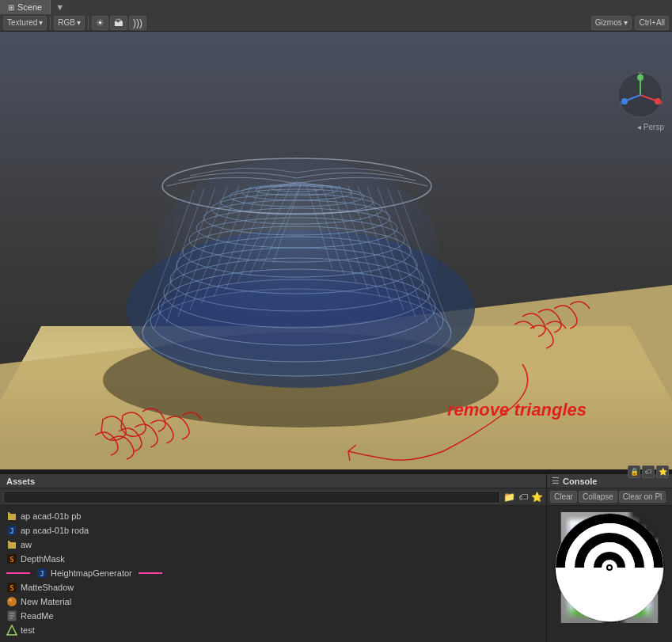  Describe the element at coordinates (25, 7) in the screenshot. I see `scene-tab: Scene` at that location.